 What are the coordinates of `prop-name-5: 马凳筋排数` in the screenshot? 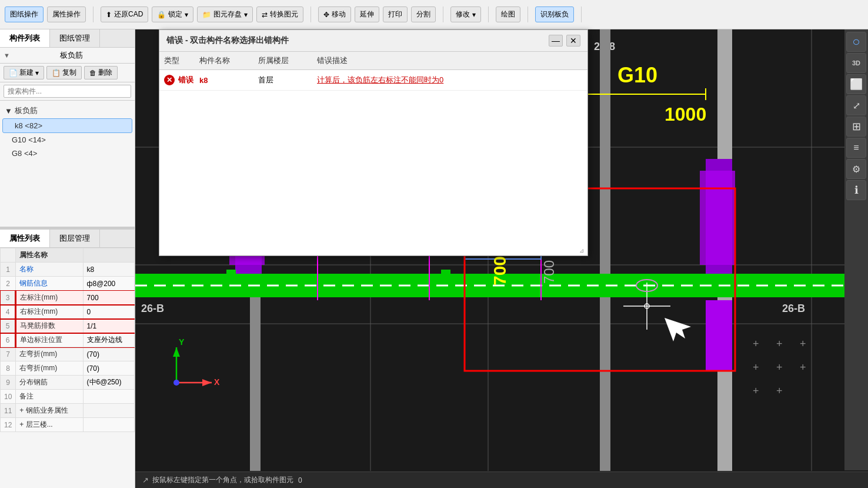 It's located at (49, 326).